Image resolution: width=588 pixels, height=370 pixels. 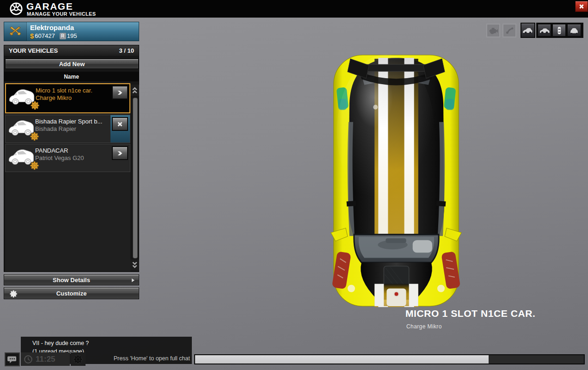 What do you see at coordinates (493, 31) in the screenshot?
I see `engine-icon` at bounding box center [493, 31].